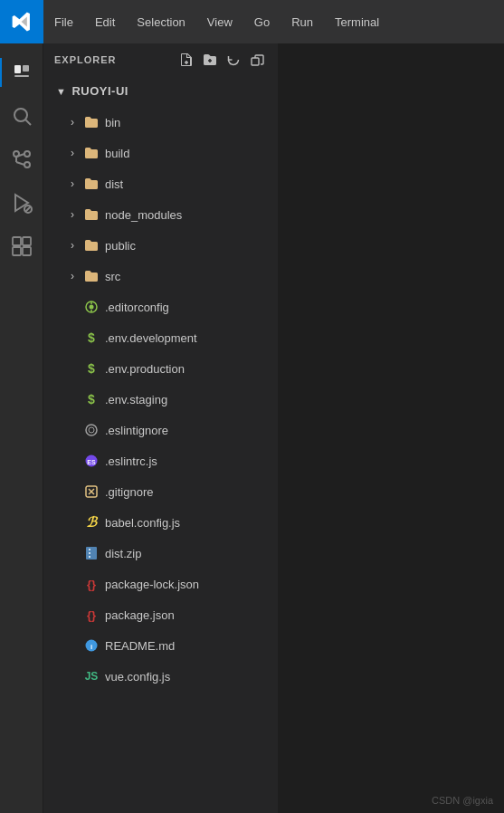 This screenshot has height=813, width=504. I want to click on pkg-icon: {}, so click(91, 615).